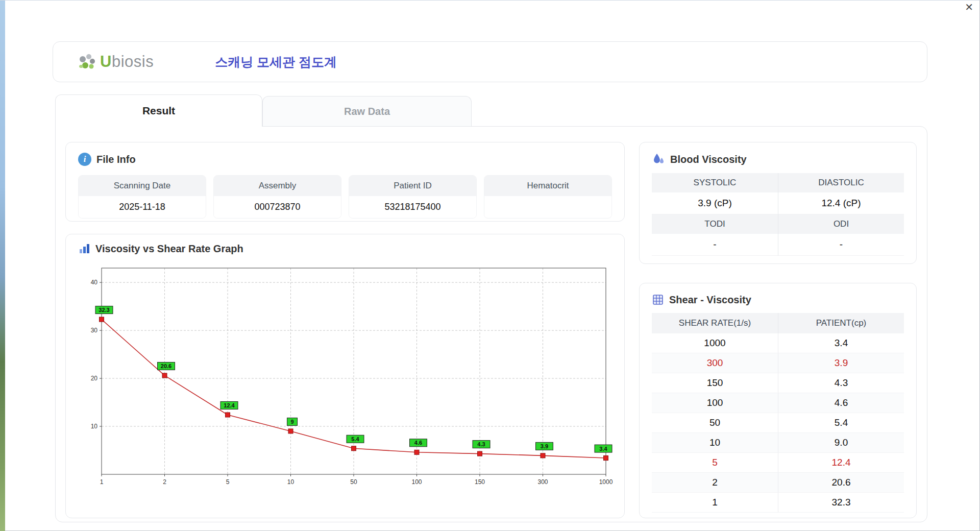  What do you see at coordinates (548, 186) in the screenshot?
I see `file-info-field-label: Hematocrit` at bounding box center [548, 186].